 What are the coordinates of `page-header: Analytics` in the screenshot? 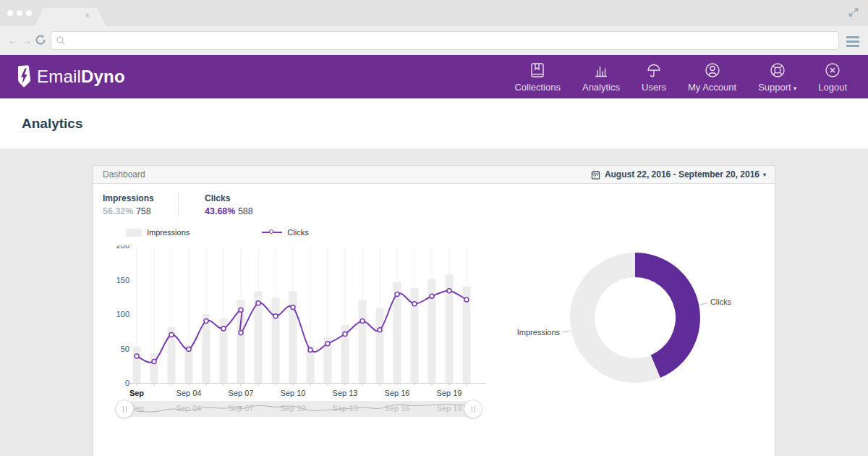 It's located at (434, 123).